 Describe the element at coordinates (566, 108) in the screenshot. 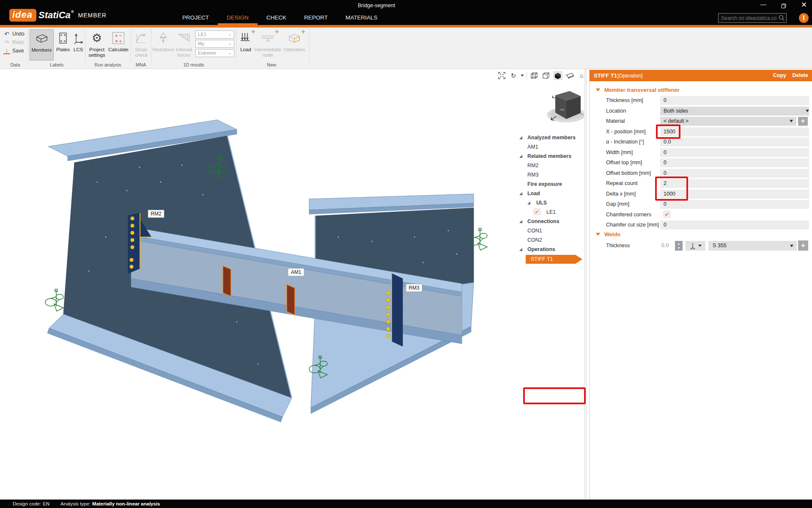

I see `navigation-cube: +Y` at that location.